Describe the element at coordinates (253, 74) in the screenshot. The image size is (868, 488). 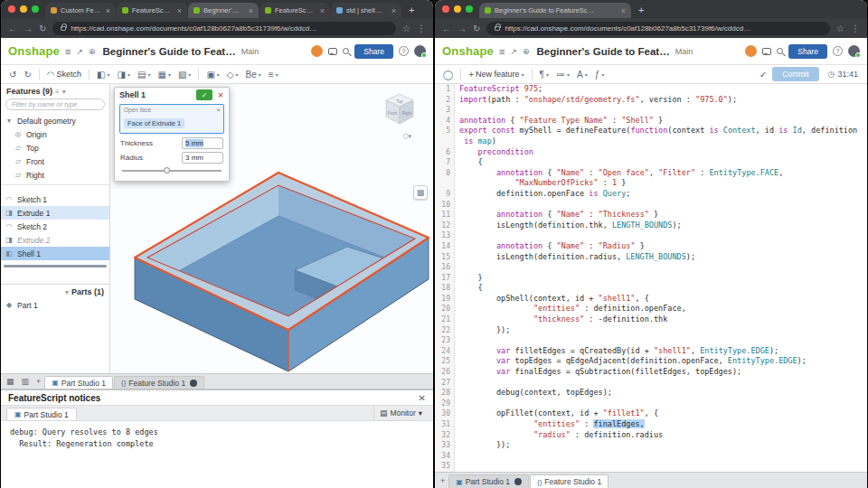
I see `toolbar-be: Be▾` at that location.